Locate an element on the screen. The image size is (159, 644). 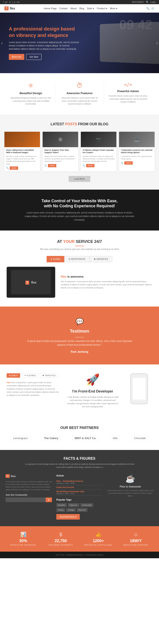
load-more-wrap: Load More is located at coordinates (80, 179).